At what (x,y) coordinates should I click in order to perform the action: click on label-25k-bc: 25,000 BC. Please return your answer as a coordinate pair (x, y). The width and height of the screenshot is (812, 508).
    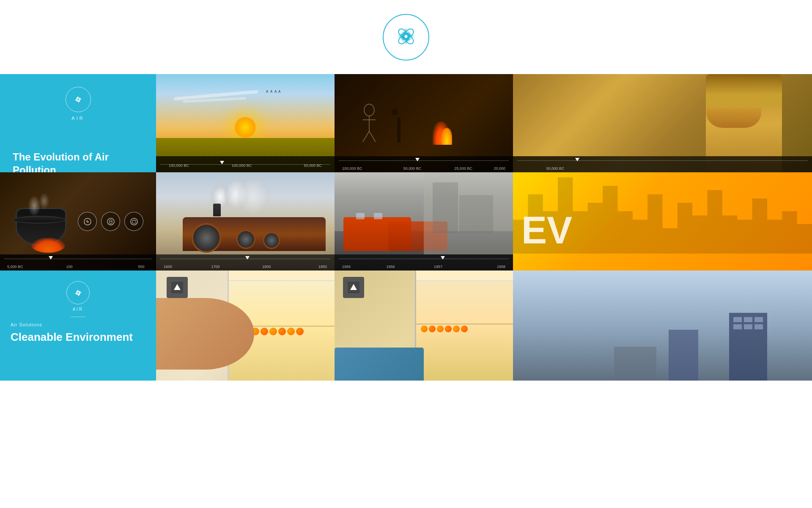
    Looking at the image, I should click on (464, 168).